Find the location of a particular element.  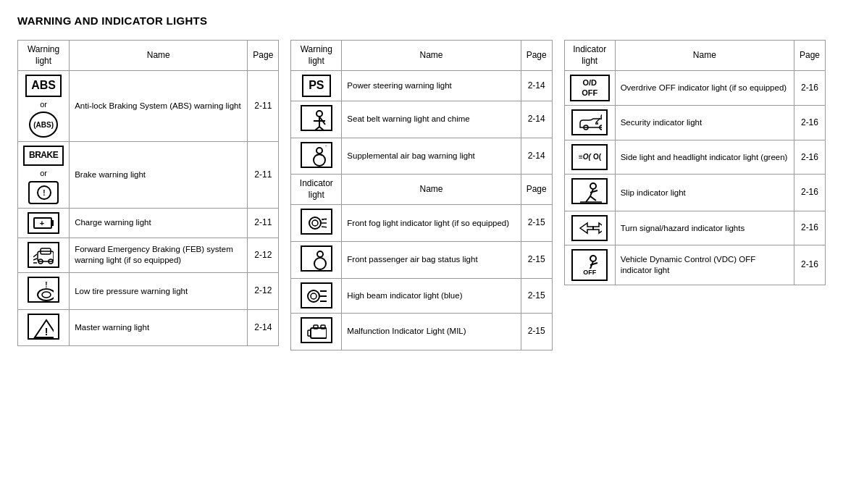

foglight-page: 2-15 is located at coordinates (536, 223).